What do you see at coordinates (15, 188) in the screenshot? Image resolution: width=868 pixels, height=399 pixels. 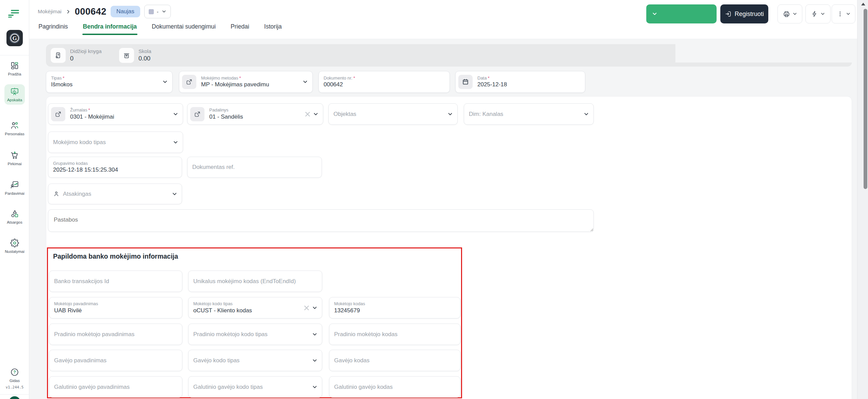 I see `sidebar-item-pardavimai: Pardavimai` at bounding box center [15, 188].